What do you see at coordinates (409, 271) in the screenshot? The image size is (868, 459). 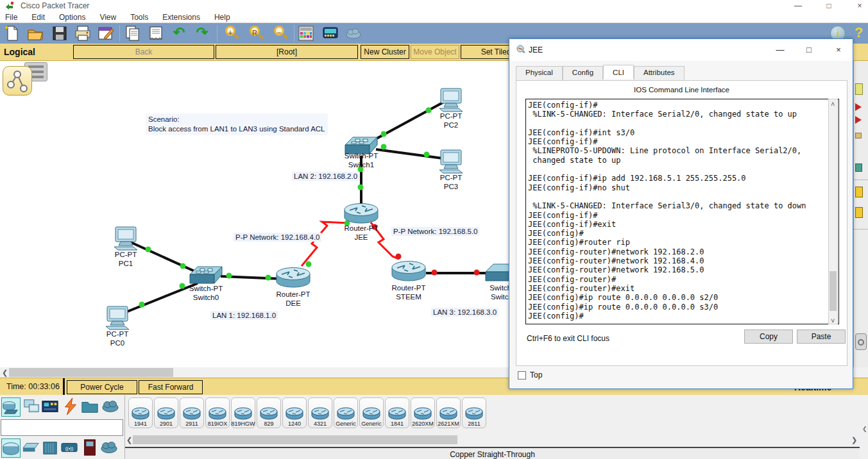 I see `device-router-steem` at bounding box center [409, 271].